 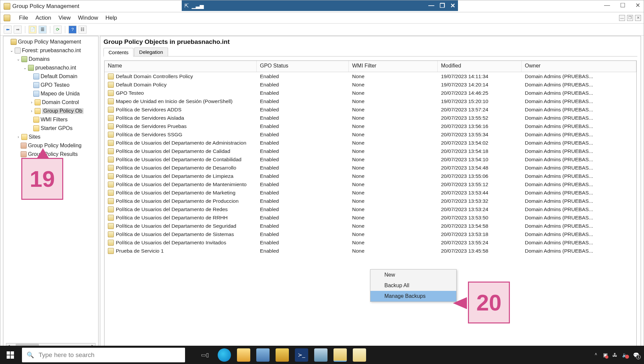 What do you see at coordinates (480, 66) in the screenshot?
I see `col-modified: Modified` at bounding box center [480, 66].